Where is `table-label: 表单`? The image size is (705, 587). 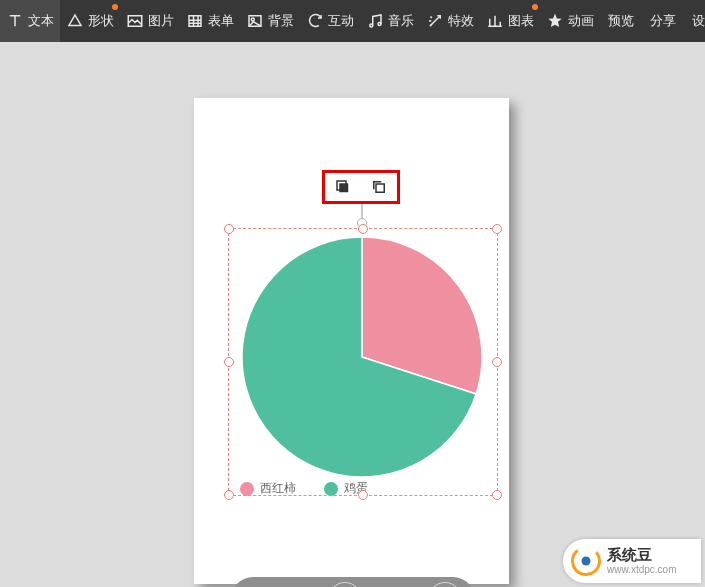
table-label: 表单 is located at coordinates (221, 21).